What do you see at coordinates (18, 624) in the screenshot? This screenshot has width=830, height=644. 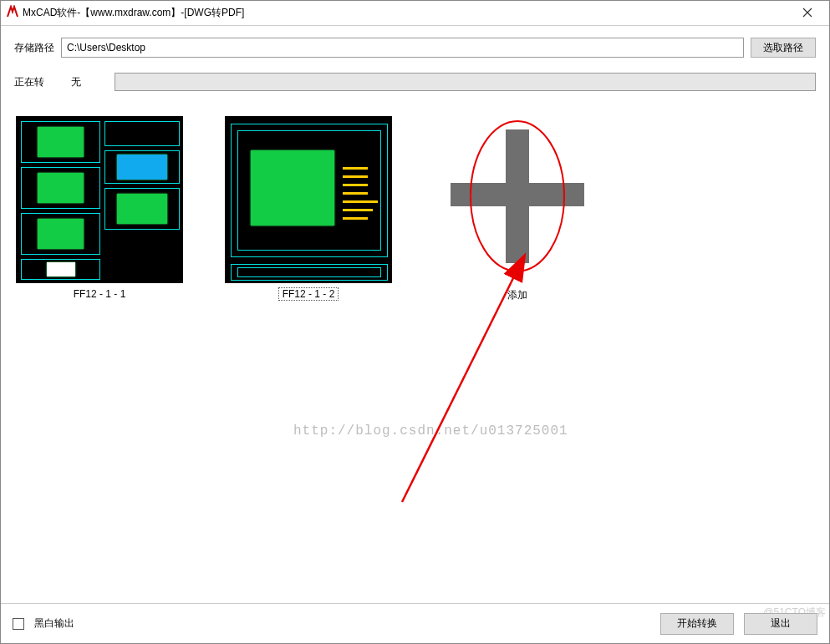 I see `bw-output-checkbox` at bounding box center [18, 624].